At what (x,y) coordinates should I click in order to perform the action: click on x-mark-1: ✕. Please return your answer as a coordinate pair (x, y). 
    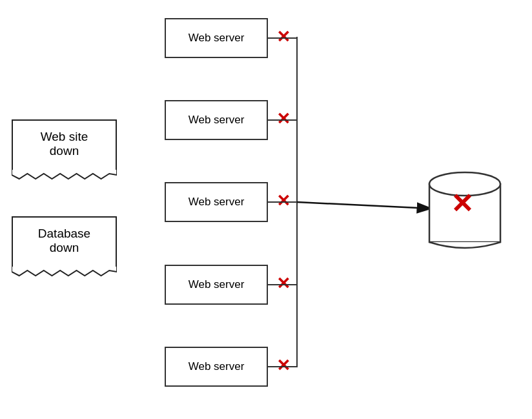
    Looking at the image, I should click on (283, 37).